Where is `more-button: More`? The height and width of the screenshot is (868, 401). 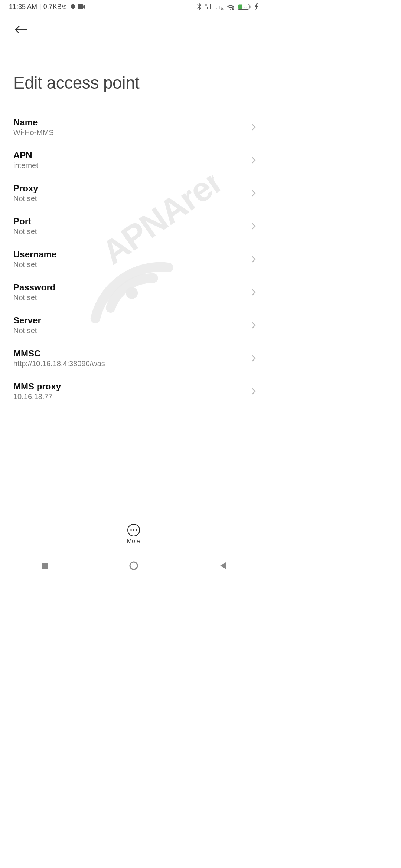 more-button: More is located at coordinates (134, 534).